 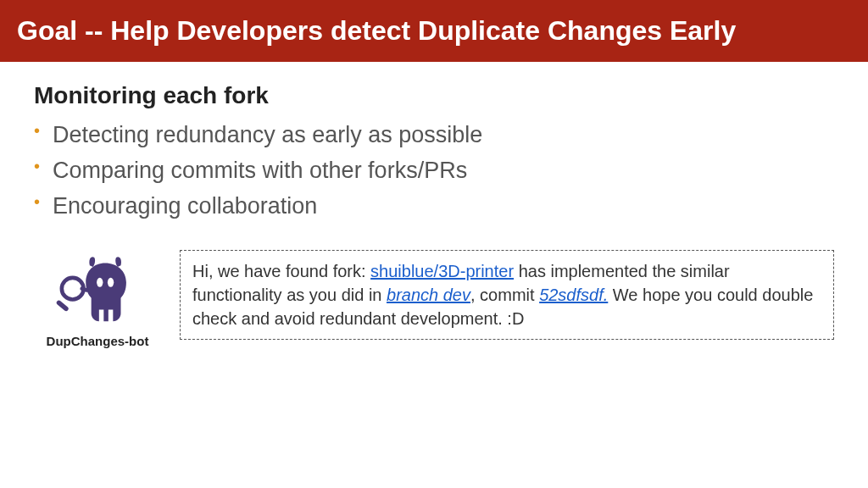 What do you see at coordinates (434, 30) in the screenshot?
I see `slide-header: Goal -- Help Developers detect Duplicate…` at bounding box center [434, 30].